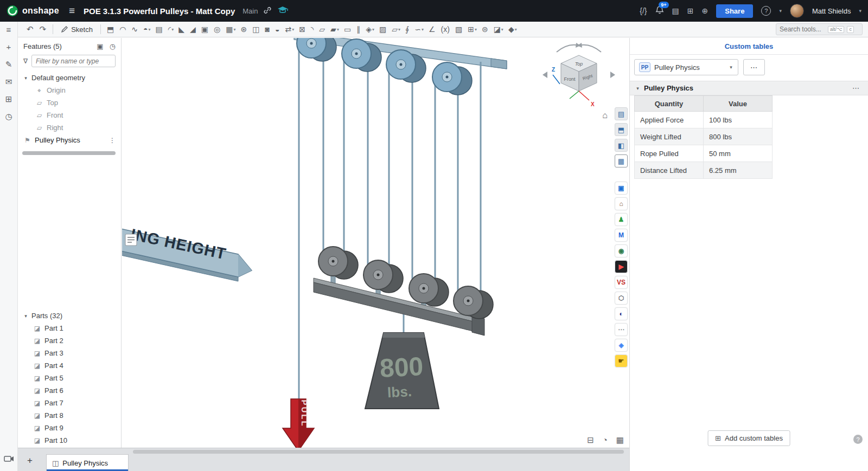  What do you see at coordinates (660, 11) in the screenshot?
I see `notifications-icon: 9+` at bounding box center [660, 11].